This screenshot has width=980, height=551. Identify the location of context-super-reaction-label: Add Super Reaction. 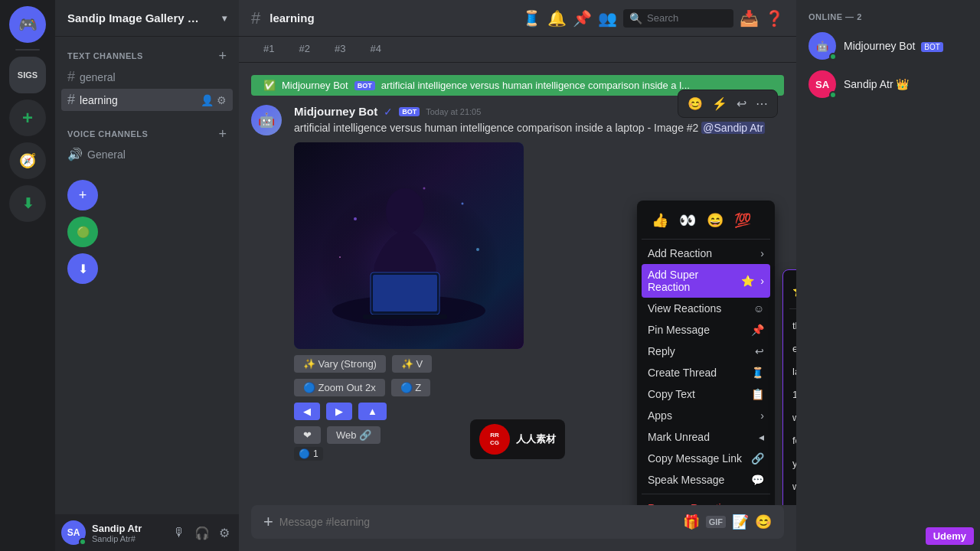
(691, 281).